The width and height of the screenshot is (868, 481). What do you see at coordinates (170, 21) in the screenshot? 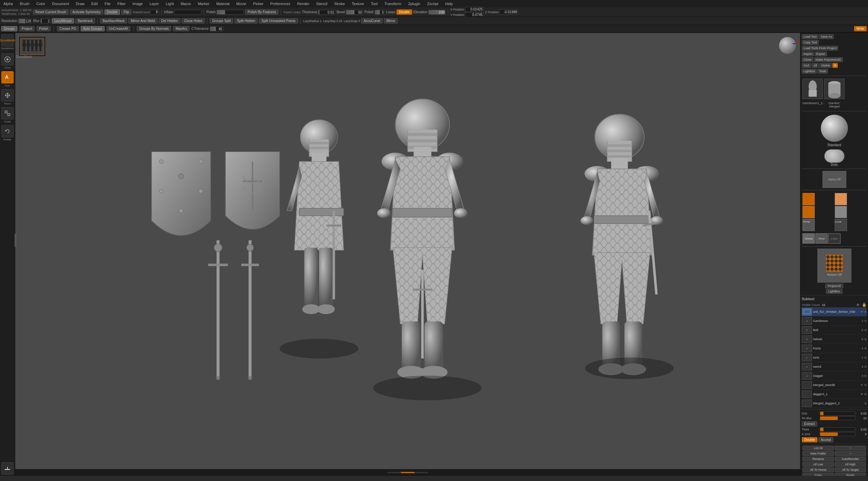
I see `del-hidden-button: Del Hidden` at bounding box center [170, 21].